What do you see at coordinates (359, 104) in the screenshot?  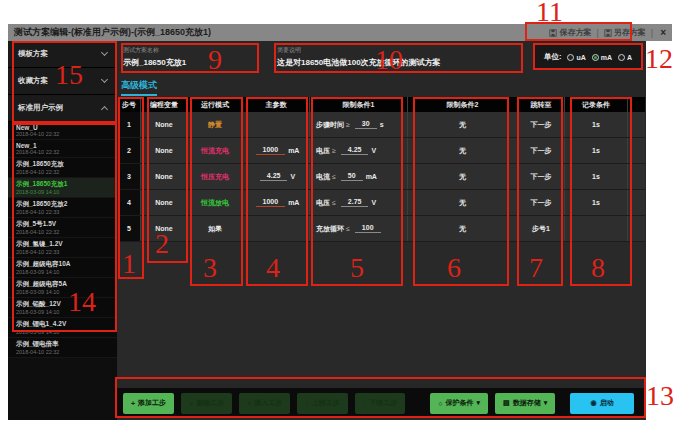 I see `header-limit1: 限制条件1` at bounding box center [359, 104].